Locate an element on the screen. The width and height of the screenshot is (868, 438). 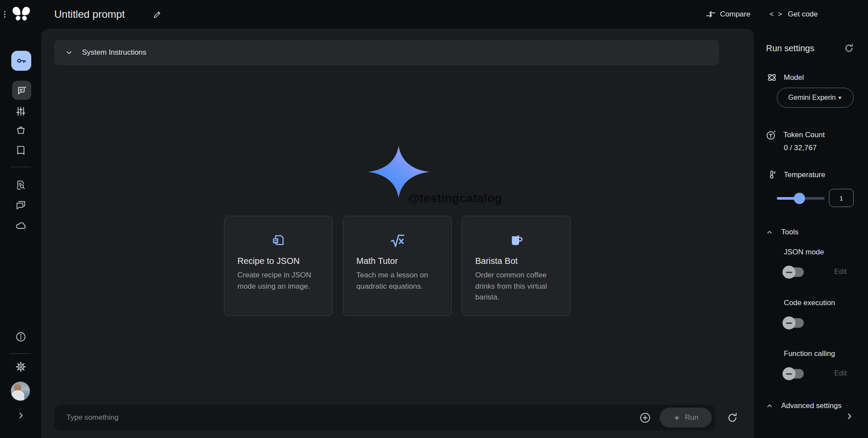
token-count-icon is located at coordinates (771, 135).